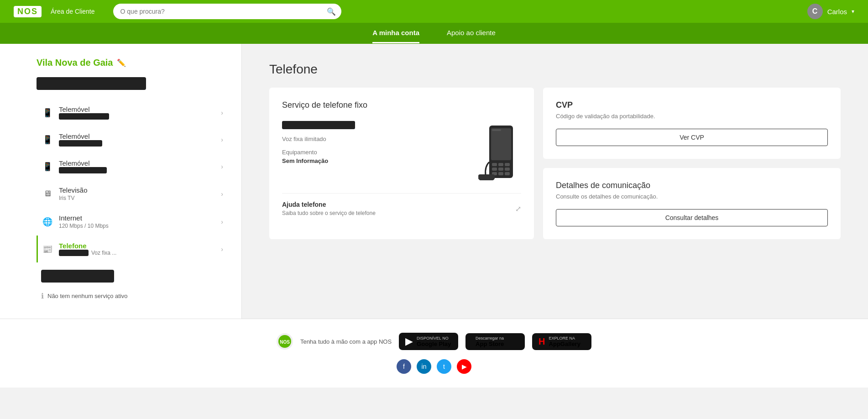  I want to click on svg-text: NOS, so click(285, 342).